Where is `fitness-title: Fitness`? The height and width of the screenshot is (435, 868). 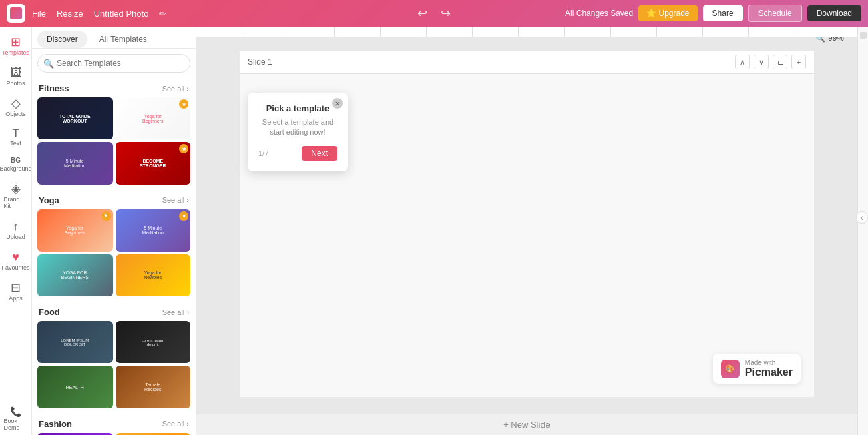 fitness-title: Fitness is located at coordinates (54, 88).